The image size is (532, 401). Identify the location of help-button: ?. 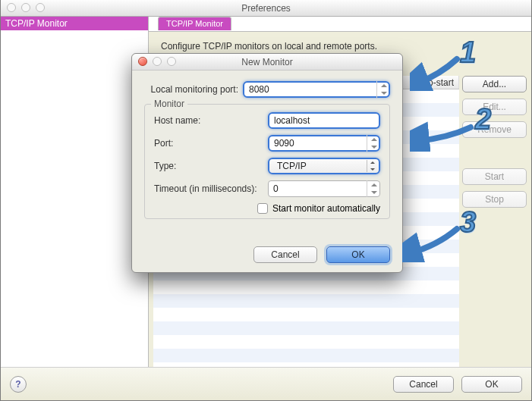
(18, 384).